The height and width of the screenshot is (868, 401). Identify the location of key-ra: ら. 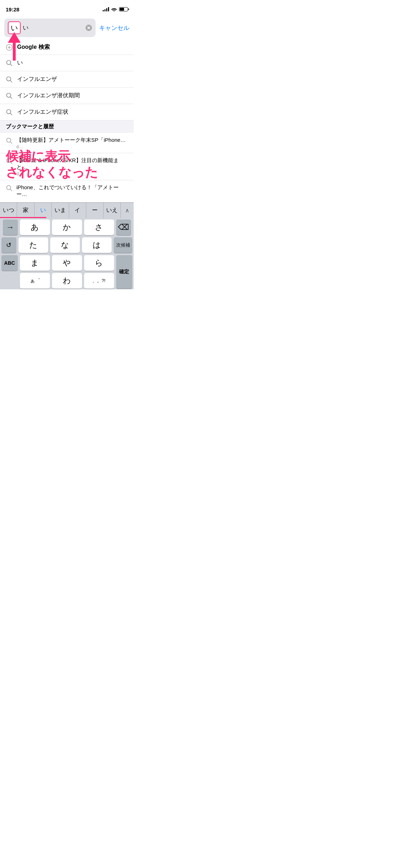
(99, 263).